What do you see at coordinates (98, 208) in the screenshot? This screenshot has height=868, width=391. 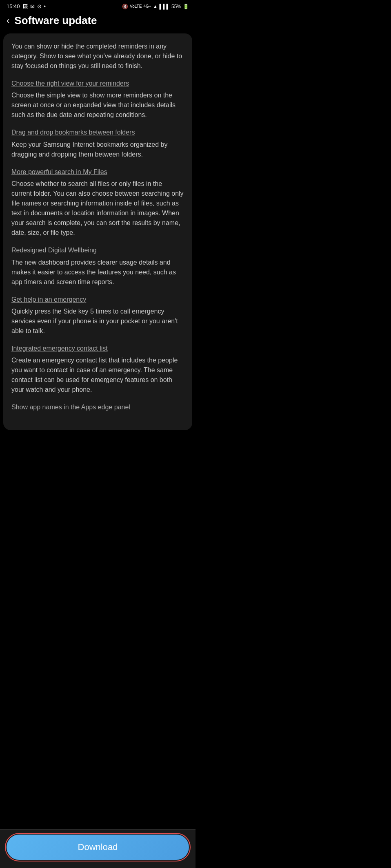 I see `feature-desc-myfiles: Choose whether to search all files or on…` at bounding box center [98, 208].